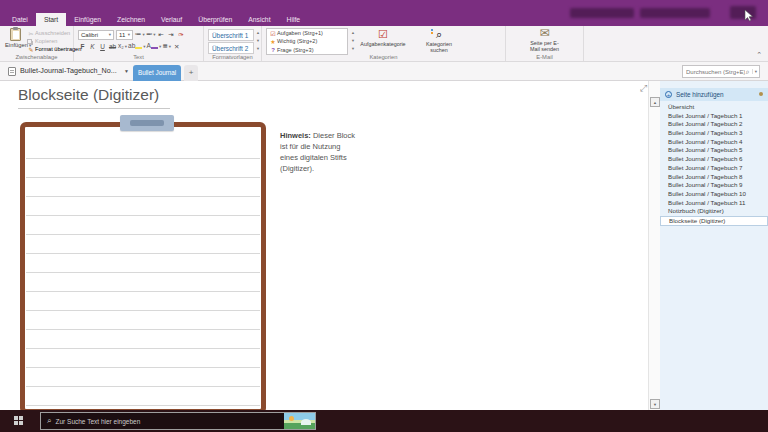 This screenshot has width=768, height=432. Describe the element at coordinates (332, 152) in the screenshot. I see `hint-note: Hinweis: Dieser Block ist für die Nutzun…` at that location.